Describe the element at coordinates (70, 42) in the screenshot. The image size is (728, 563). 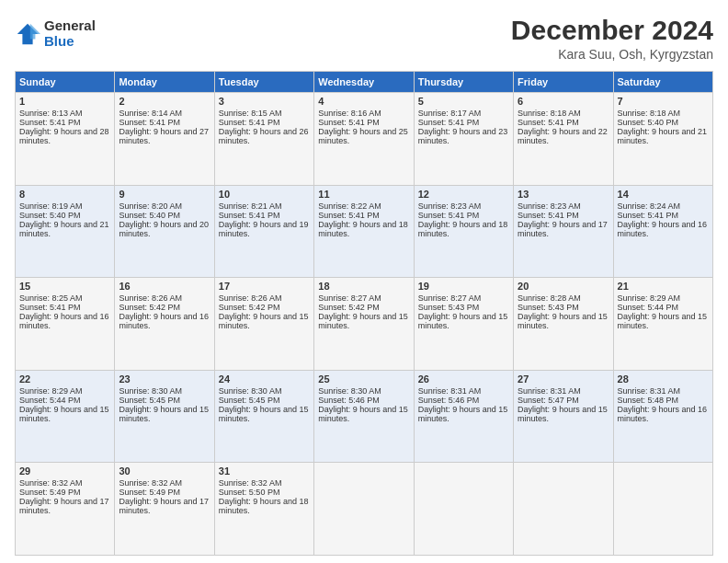
I see `logo-blue: Blue` at that location.